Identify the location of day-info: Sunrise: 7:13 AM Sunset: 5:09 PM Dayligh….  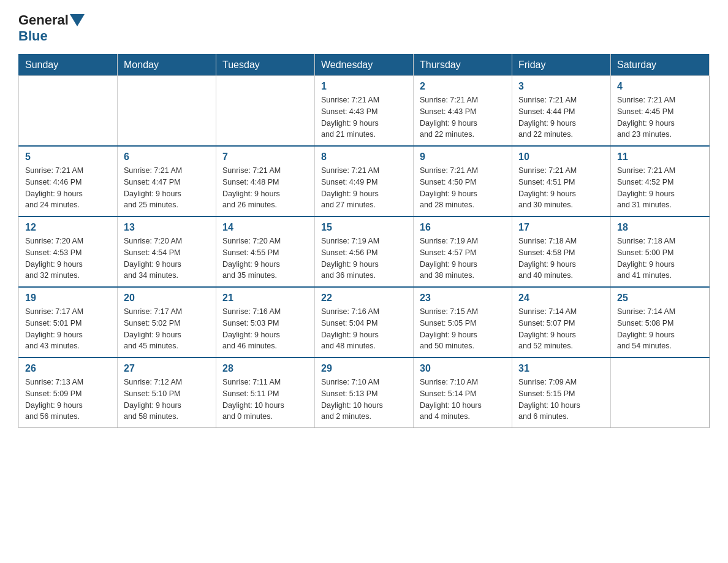
(68, 400).